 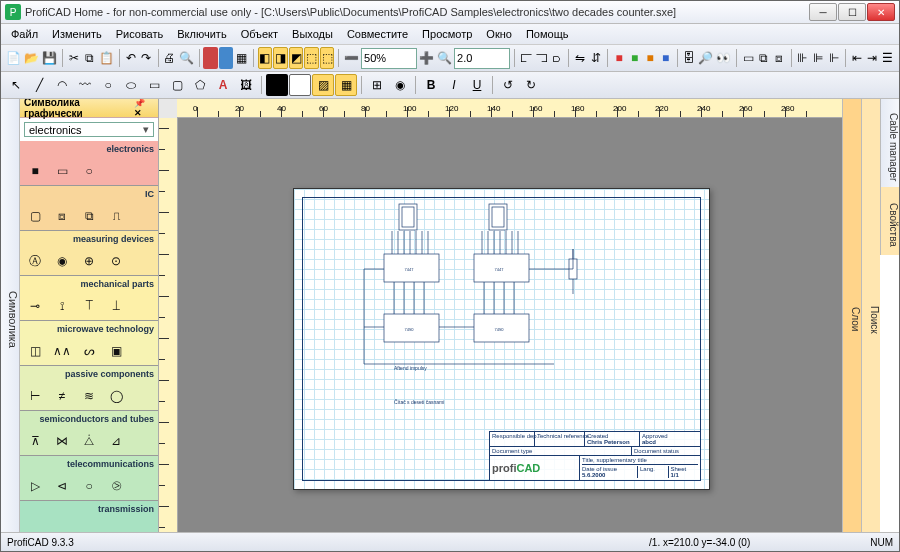 I want to click on symbol-icon: ⊲, so click(x=62, y=486).